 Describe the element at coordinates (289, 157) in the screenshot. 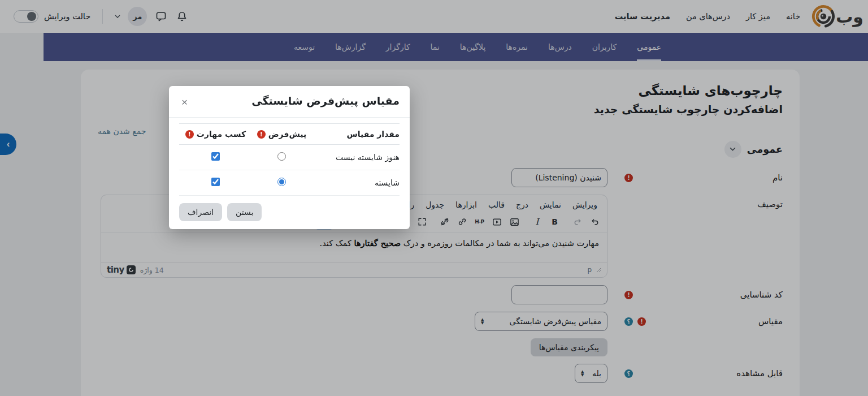

I see `competency-scale-modal: مقیاس پیش‌فرض شایستگی × مقدار مقیاس پیش‌…` at that location.